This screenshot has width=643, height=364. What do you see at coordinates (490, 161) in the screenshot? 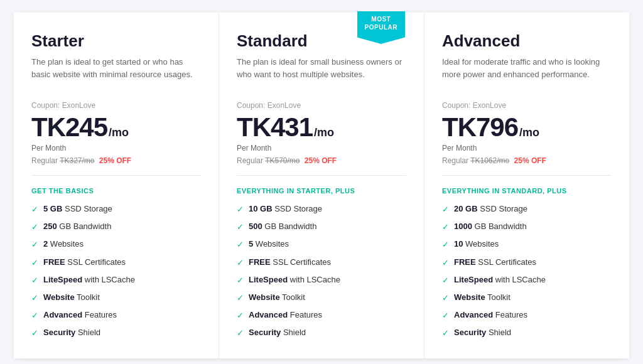
I see `original-price: TK1062/mo` at bounding box center [490, 161].